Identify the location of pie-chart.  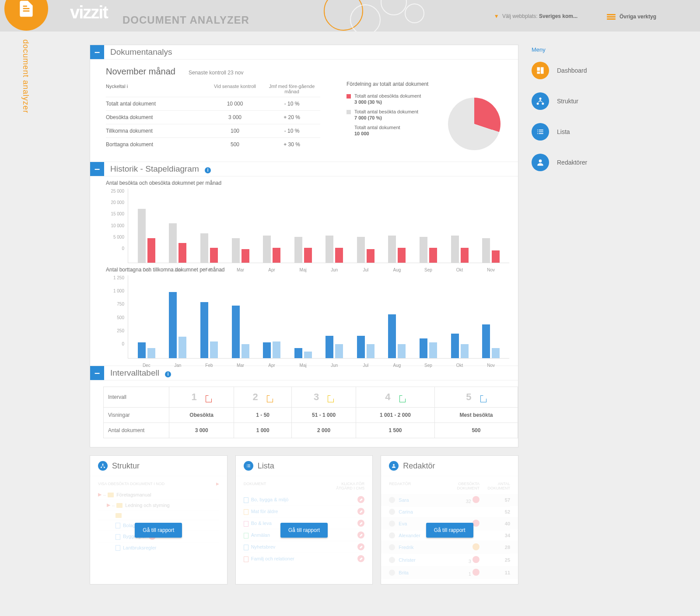
(474, 124).